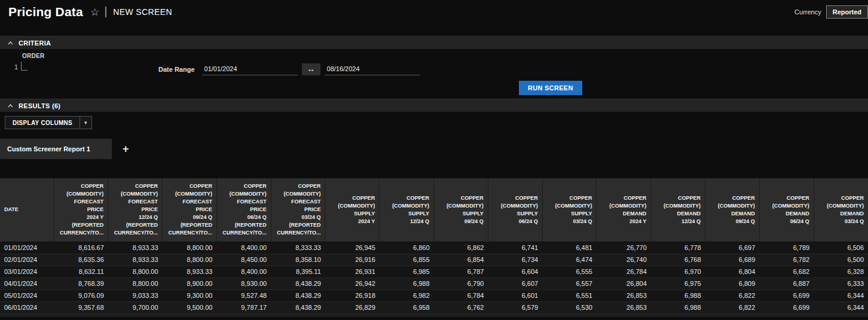  I want to click on favorite-star-icon: ☆, so click(94, 12).